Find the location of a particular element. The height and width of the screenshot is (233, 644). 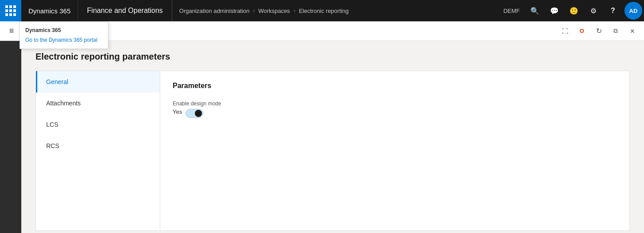

card-navigation: General Attachments LCS RCS is located at coordinates (98, 151).